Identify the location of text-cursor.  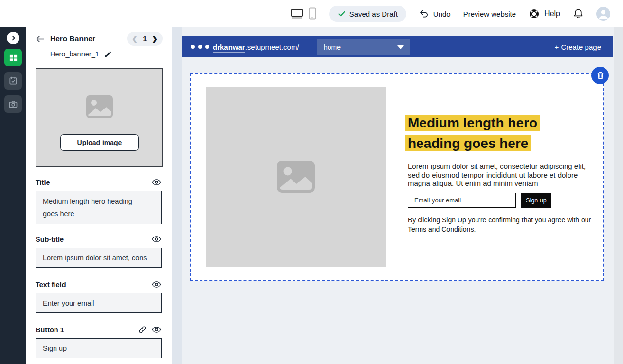
(76, 213).